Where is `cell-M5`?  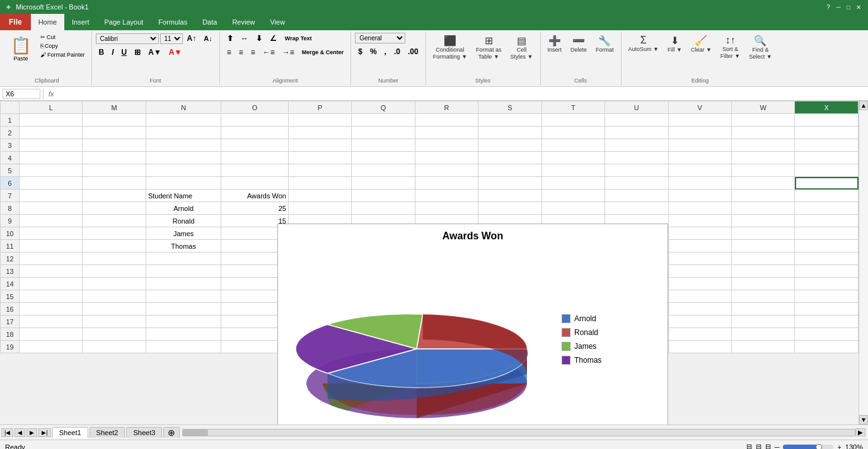 cell-M5 is located at coordinates (114, 171).